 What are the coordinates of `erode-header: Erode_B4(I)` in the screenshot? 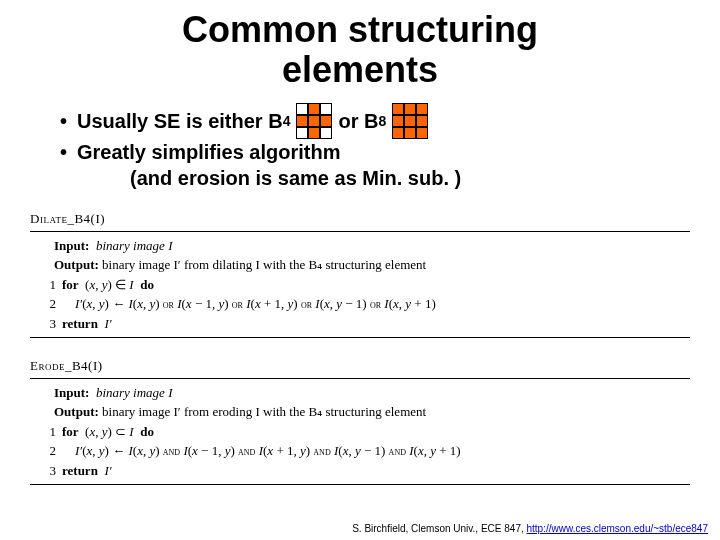 It's located at (360, 368).